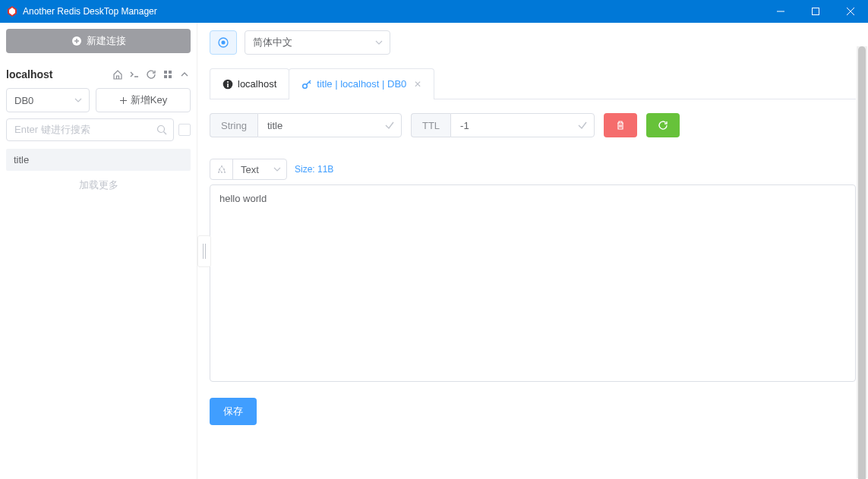 Image resolution: width=868 pixels, height=479 pixels. What do you see at coordinates (222, 169) in the screenshot?
I see `format-icon` at bounding box center [222, 169].